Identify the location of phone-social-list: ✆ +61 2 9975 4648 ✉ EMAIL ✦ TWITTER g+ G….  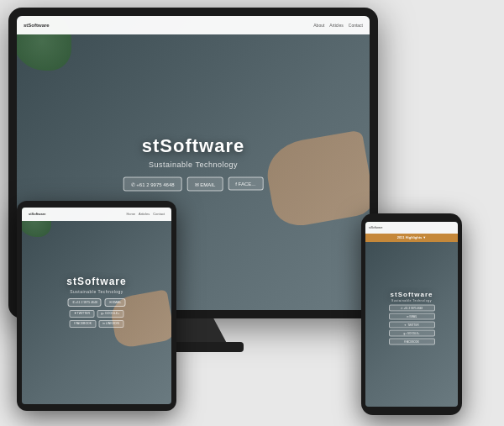
(412, 324).